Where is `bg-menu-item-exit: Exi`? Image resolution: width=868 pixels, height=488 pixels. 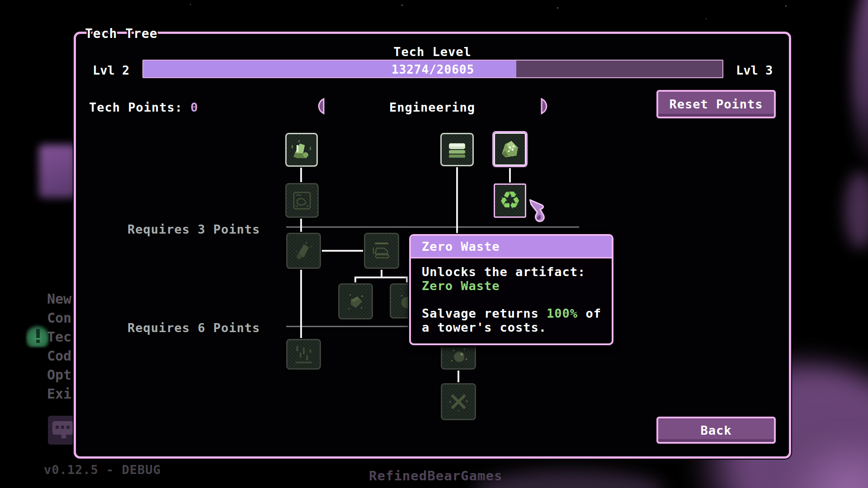 bg-menu-item-exit: Exi is located at coordinates (61, 394).